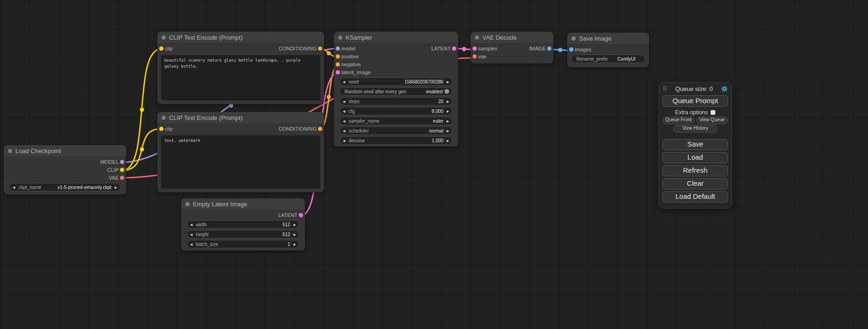 Image resolution: width=868 pixels, height=329 pixels. What do you see at coordinates (114, 178) in the screenshot?
I see `output-slot-label: VAE` at bounding box center [114, 178].